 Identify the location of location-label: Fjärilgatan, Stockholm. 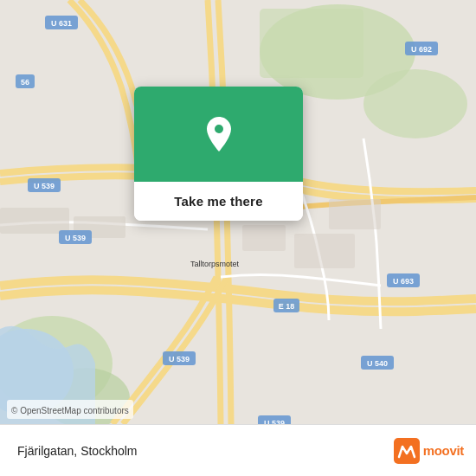
(206, 451).